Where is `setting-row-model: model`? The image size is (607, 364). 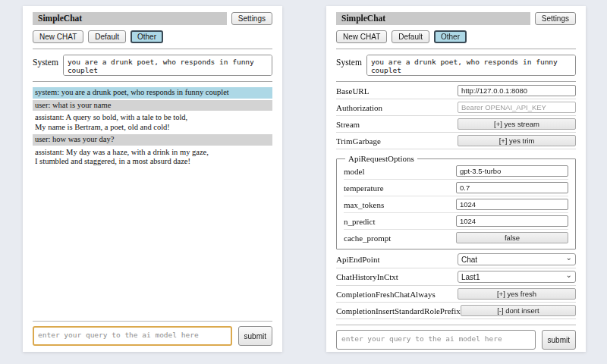 setting-row-model: model is located at coordinates (456, 171).